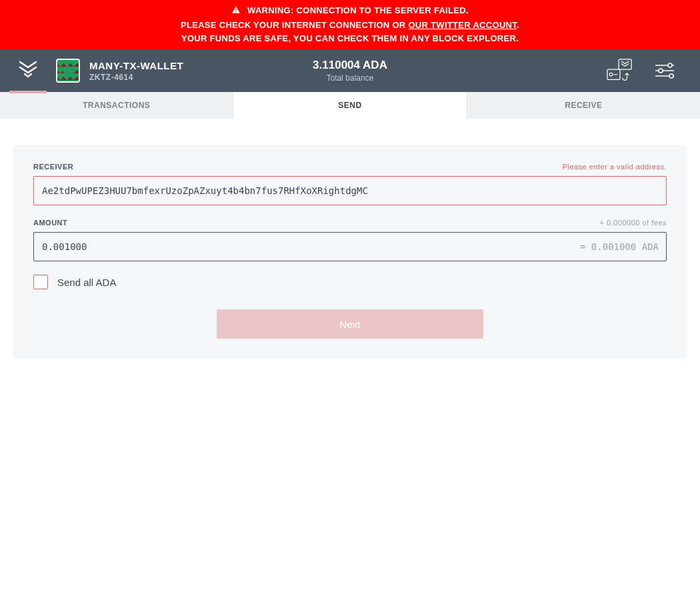 The height and width of the screenshot is (592, 700). Describe the element at coordinates (53, 167) in the screenshot. I see `receiver-label: RECEIVER` at that location.